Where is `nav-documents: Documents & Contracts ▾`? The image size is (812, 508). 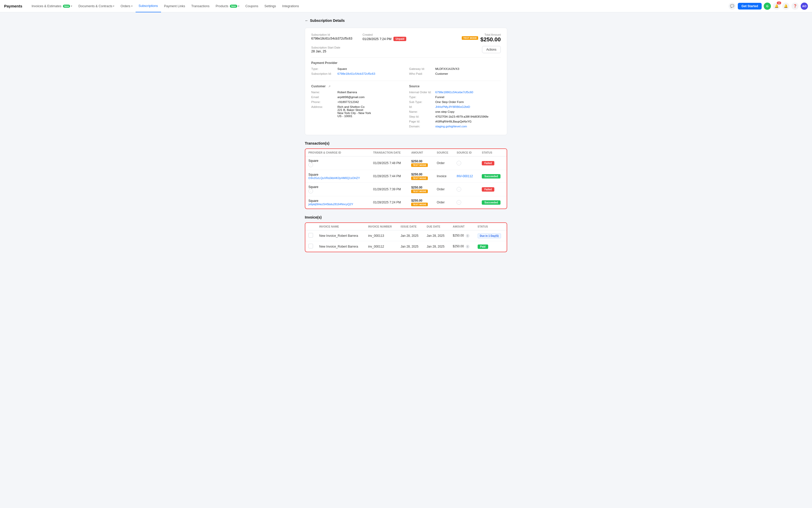
nav-documents: Documents & Contracts ▾ is located at coordinates (96, 6).